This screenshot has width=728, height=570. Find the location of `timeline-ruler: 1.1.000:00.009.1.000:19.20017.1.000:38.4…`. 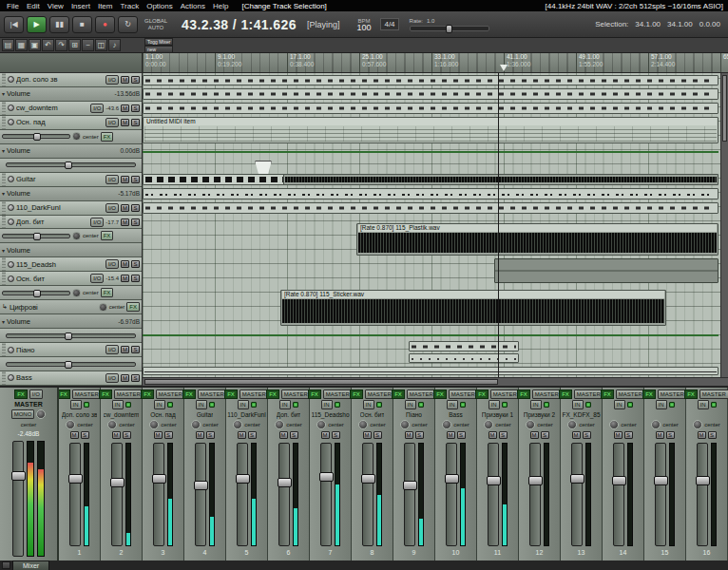

timeline-ruler: 1.1.000:00.009.1.000:19.20017.1.000:38.4… is located at coordinates (435, 63).